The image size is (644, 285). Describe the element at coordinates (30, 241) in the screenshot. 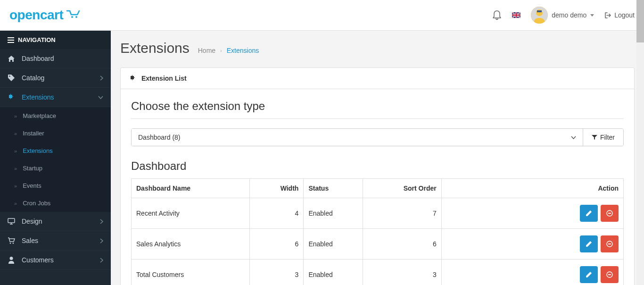

I see `sidebar-label: Sales` at that location.